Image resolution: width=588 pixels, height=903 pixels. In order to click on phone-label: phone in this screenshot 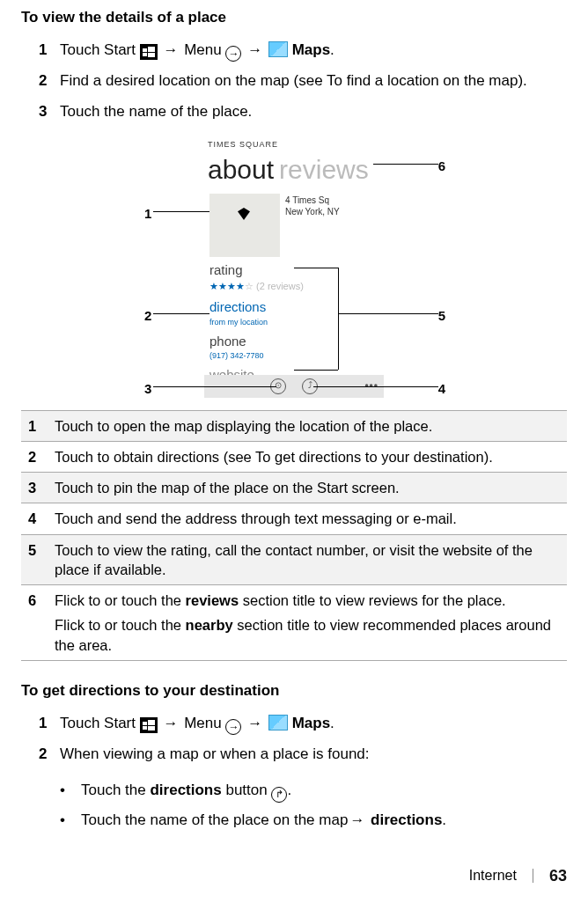, I will do `click(294, 341)`.